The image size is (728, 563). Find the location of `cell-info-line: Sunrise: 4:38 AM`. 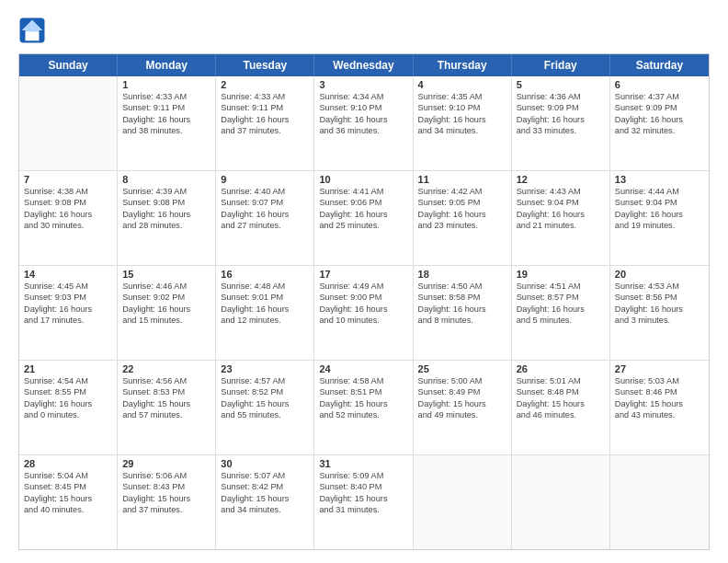

cell-info-line: Sunrise: 4:38 AM is located at coordinates (68, 191).